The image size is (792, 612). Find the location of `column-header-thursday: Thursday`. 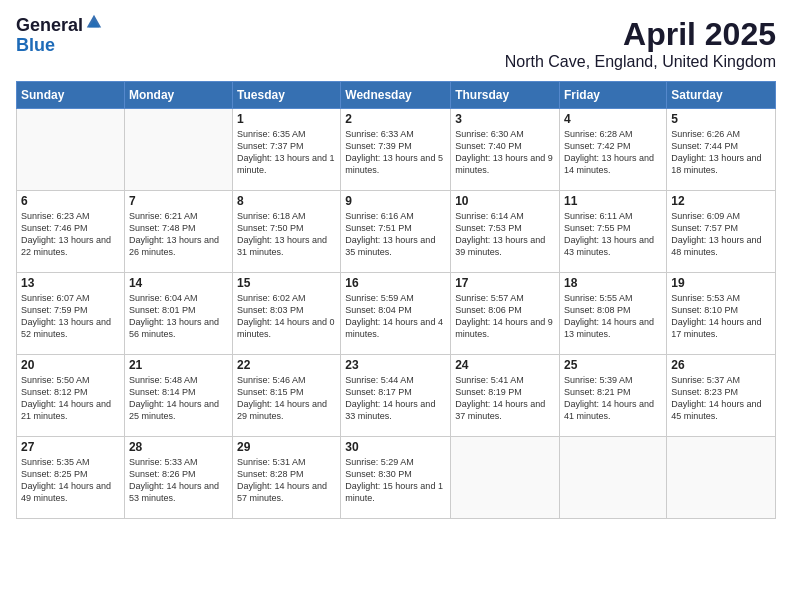

column-header-thursday: Thursday is located at coordinates (506, 96).